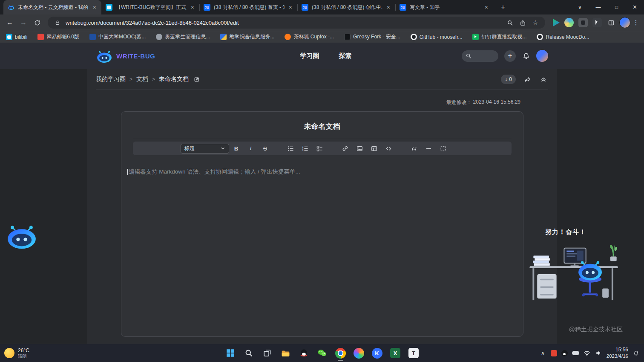 This screenshot has width=644, height=362. I want to click on mascot-robot, so click(22, 236).